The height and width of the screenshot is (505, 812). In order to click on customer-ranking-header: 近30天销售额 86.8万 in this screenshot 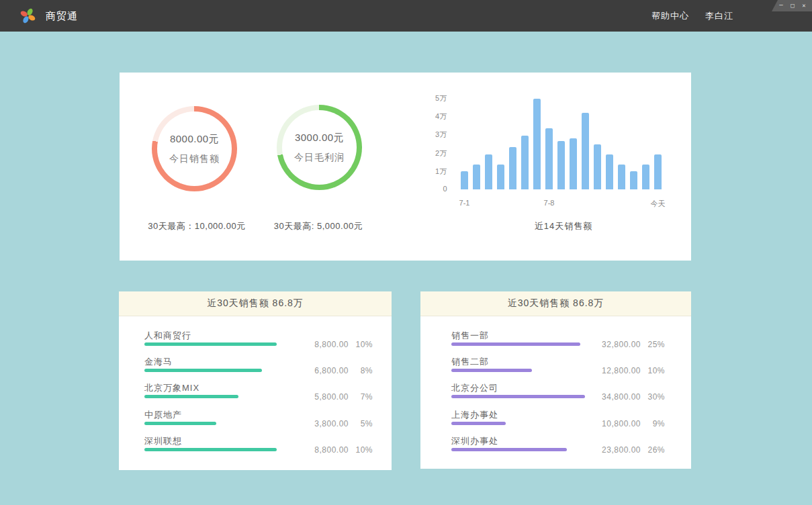, I will do `click(255, 304)`.